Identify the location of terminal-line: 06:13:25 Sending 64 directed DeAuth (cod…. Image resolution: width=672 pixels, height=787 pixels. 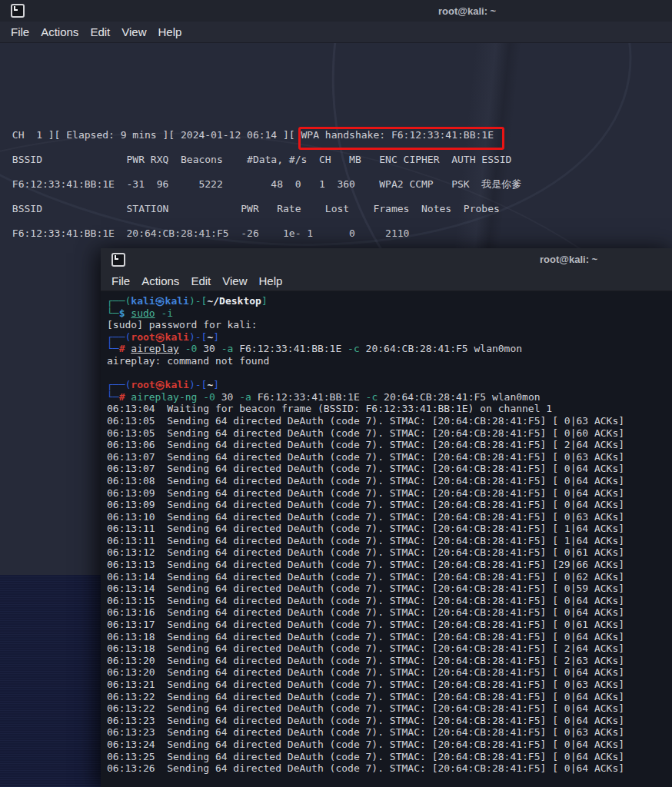
(389, 757).